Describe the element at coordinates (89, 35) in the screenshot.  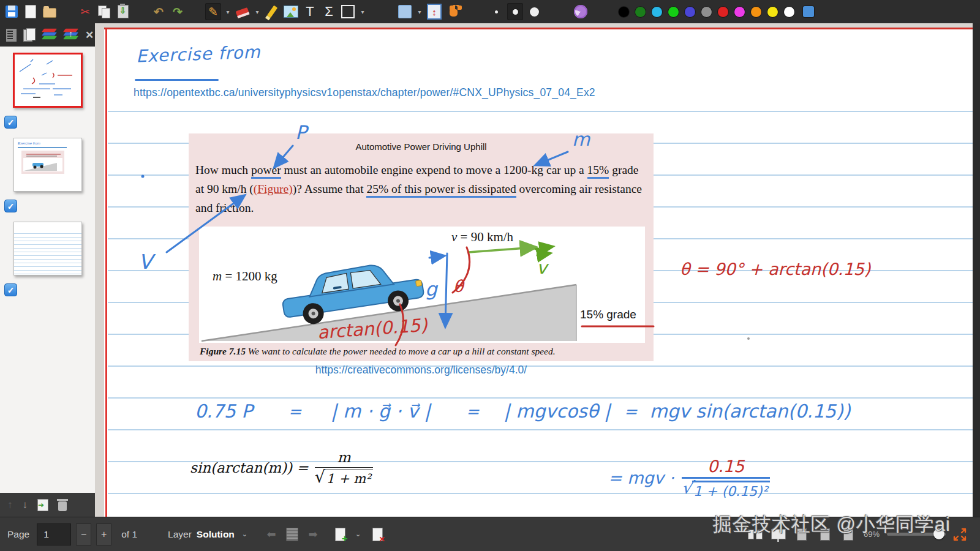
I see `sidebar-close-icon: ✕` at that location.